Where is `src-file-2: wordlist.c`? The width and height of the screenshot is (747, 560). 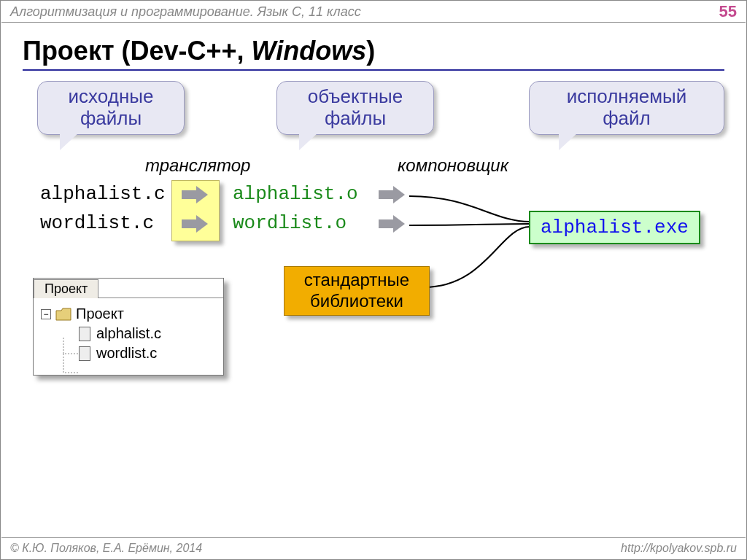
src-file-2: wordlist.c is located at coordinates (97, 223).